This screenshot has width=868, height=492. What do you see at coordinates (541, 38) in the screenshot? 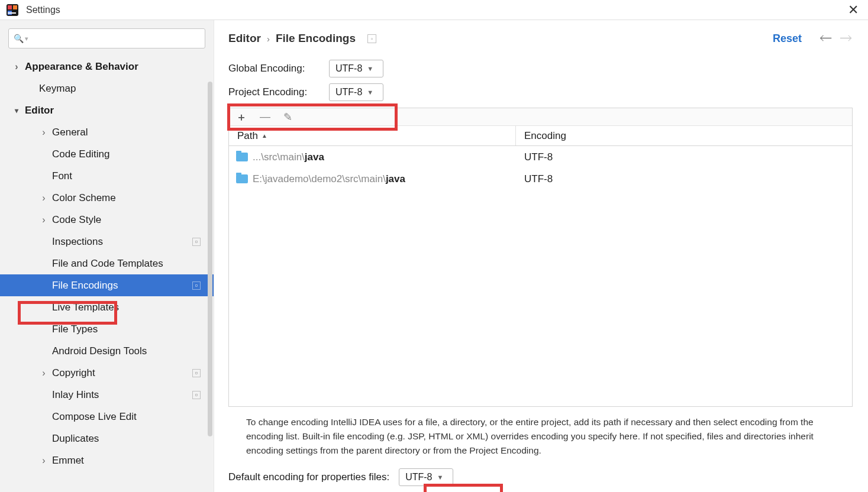
I see `header-row: Editor › File Encodings ▫ Reset 🡐 🡒` at bounding box center [541, 38].